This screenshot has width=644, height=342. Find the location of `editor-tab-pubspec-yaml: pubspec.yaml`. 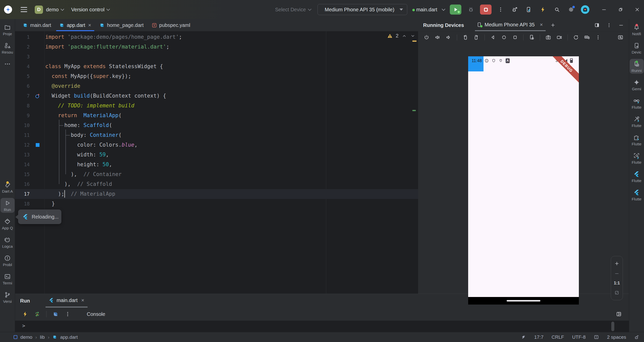

editor-tab-pubspec-yaml: pubspec.yaml is located at coordinates (171, 25).